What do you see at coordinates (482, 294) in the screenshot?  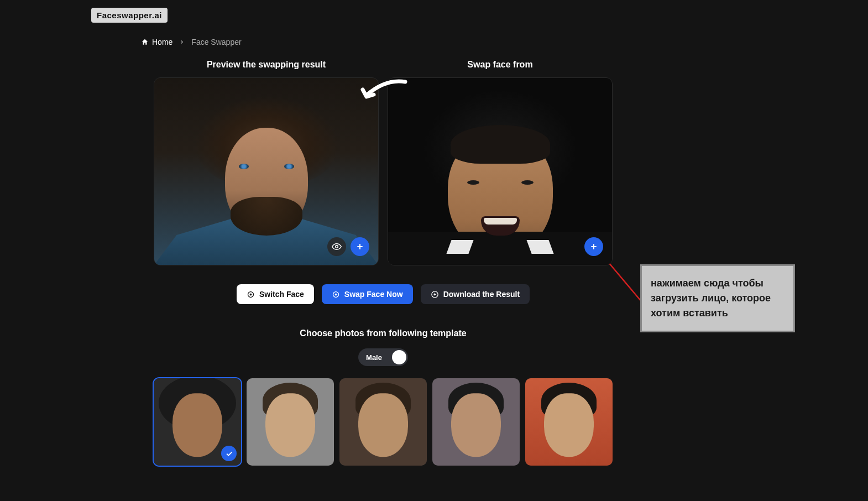 I see `download-result-label: Download the Result` at bounding box center [482, 294].